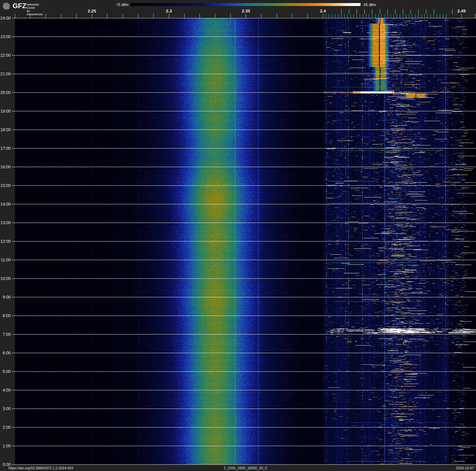 The width and height of the screenshot is (476, 471). Describe the element at coordinates (5, 334) in the screenshot. I see `time-axis-label: 7:00` at that location.